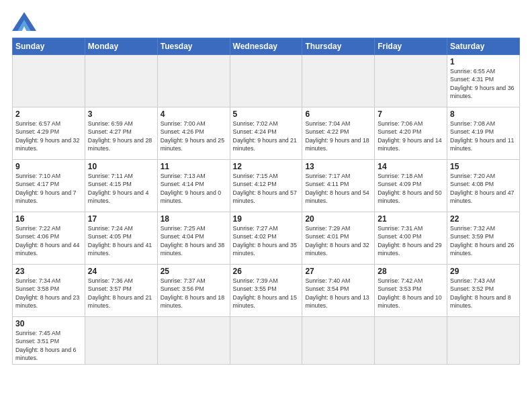  I want to click on calendar-day-cell: 10Sunrise: 7:11 AM Sunset: 4:15 PM Dayli…, so click(121, 186).